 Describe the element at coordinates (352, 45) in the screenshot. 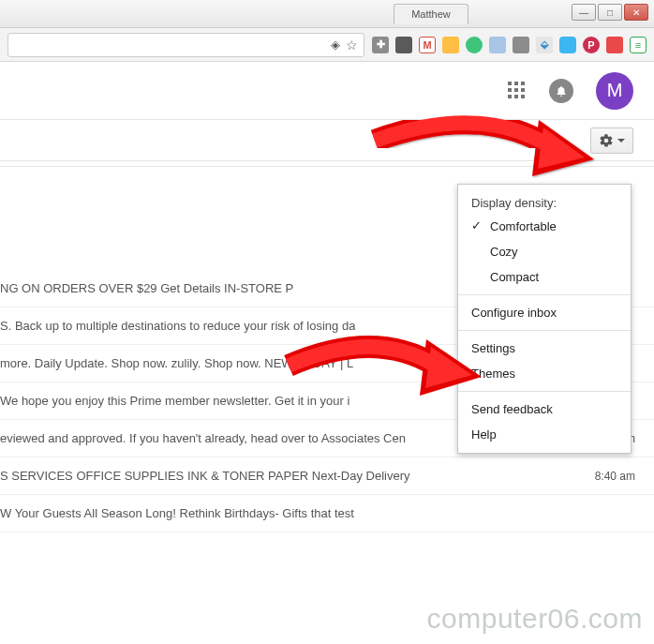

I see `bookmark-star-icon: ☆` at that location.